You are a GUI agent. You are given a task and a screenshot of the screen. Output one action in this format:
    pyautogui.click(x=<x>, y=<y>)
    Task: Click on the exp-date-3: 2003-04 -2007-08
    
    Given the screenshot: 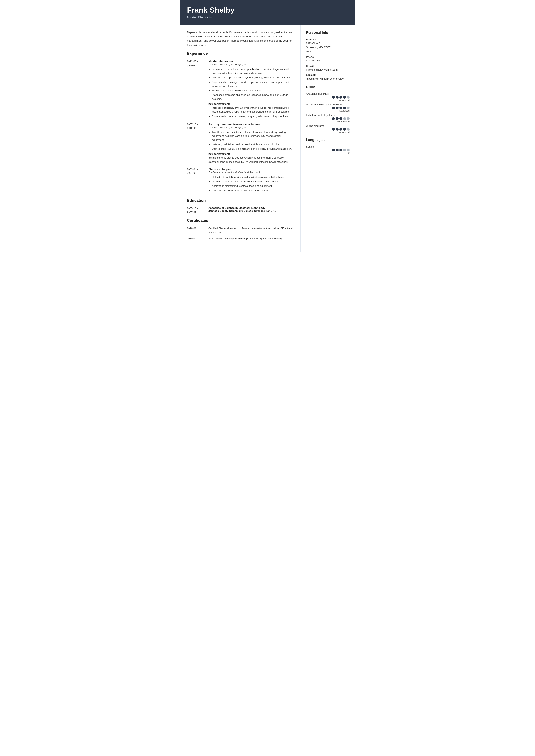 What is the action you would take?
    pyautogui.click(x=198, y=181)
    